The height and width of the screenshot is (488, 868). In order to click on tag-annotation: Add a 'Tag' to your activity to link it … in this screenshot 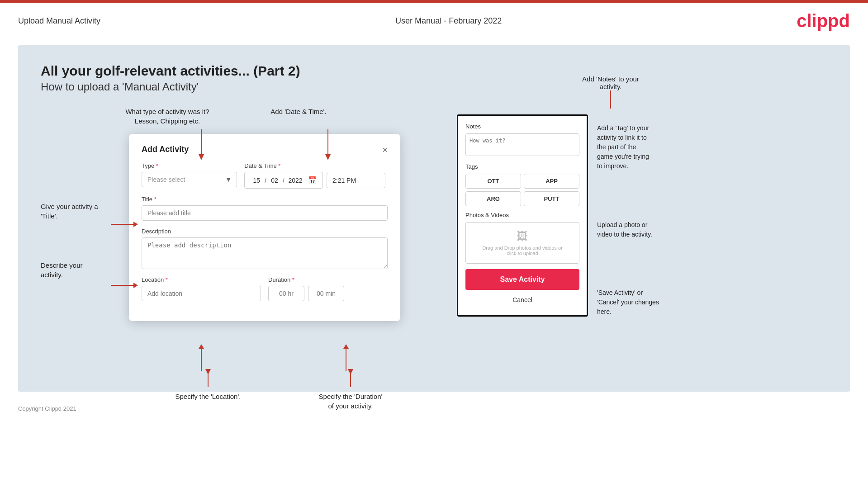, I will do `click(628, 147)`.